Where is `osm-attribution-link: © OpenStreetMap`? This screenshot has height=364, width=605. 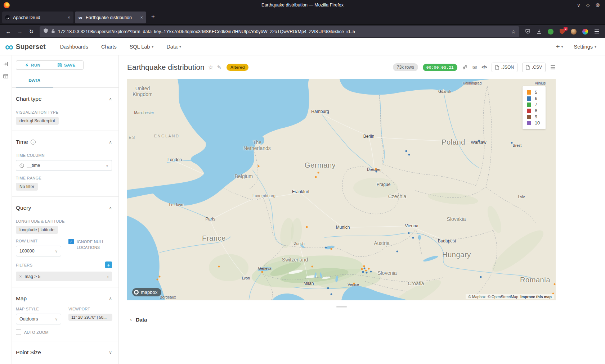 osm-attribution-link: © OpenStreetMap is located at coordinates (503, 297).